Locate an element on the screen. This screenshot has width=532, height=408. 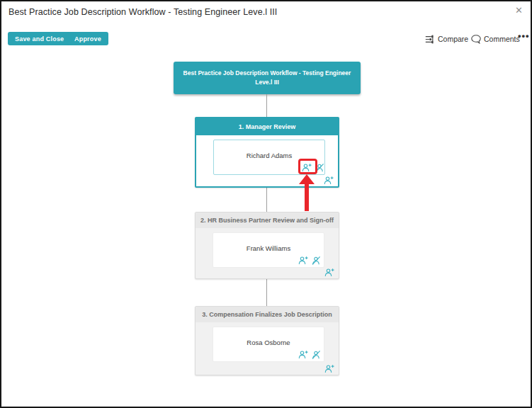
assignee-name: Frank Williams is located at coordinates (268, 248).